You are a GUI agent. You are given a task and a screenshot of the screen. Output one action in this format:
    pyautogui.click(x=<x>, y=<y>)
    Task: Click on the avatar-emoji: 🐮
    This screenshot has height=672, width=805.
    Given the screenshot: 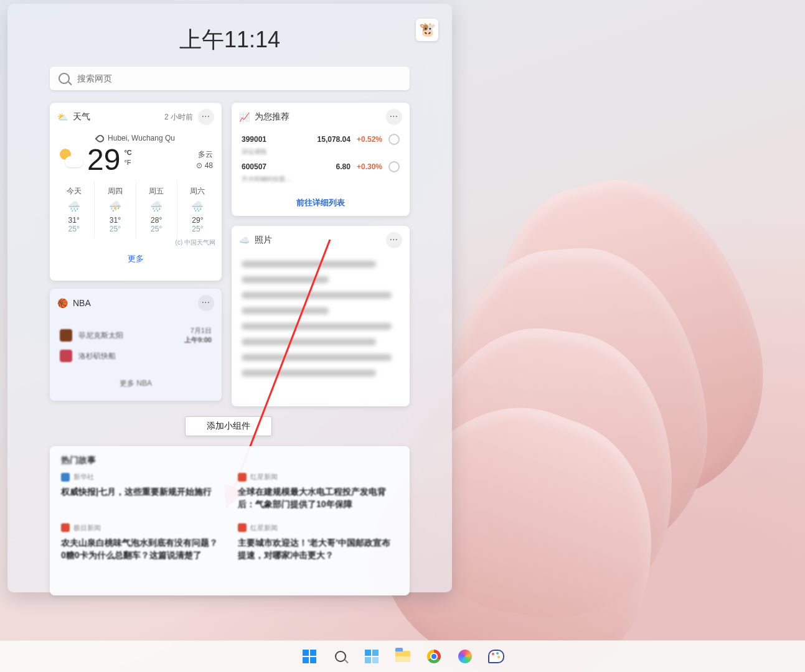 What is the action you would take?
    pyautogui.click(x=427, y=30)
    